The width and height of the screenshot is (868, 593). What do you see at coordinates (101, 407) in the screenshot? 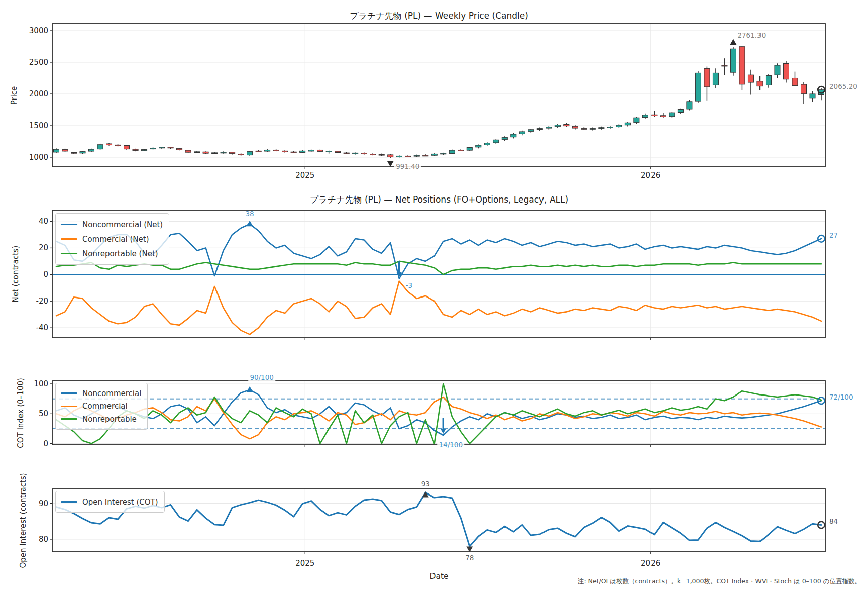
I see `legend-item: Commercial` at bounding box center [101, 407].